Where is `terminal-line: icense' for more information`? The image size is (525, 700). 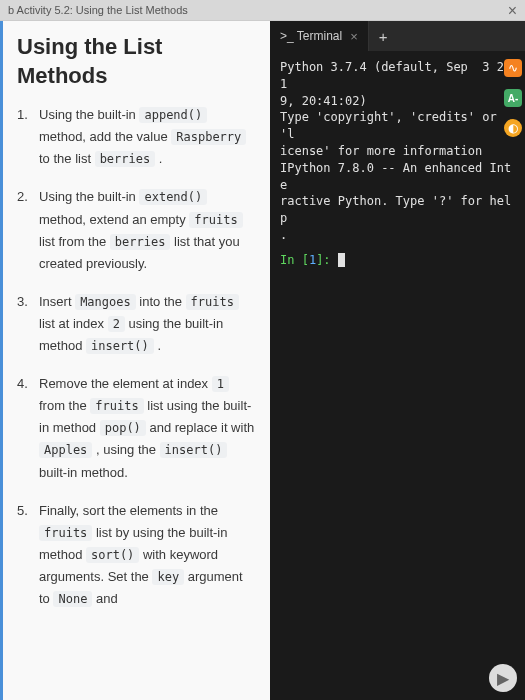
terminal-line: icense' for more information is located at coordinates (398, 152).